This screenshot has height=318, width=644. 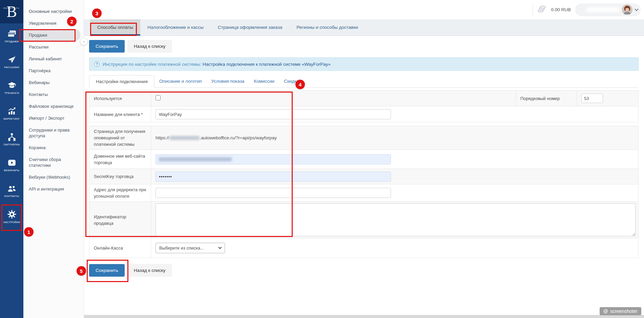 What do you see at coordinates (364, 317) in the screenshot?
I see `horizontal-scrollbar` at bounding box center [364, 317].